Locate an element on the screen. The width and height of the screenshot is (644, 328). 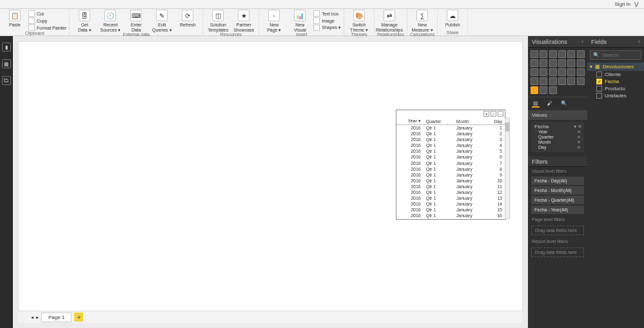
table-row: 2016Qtr 1January9 is located at coordinates (451, 175).